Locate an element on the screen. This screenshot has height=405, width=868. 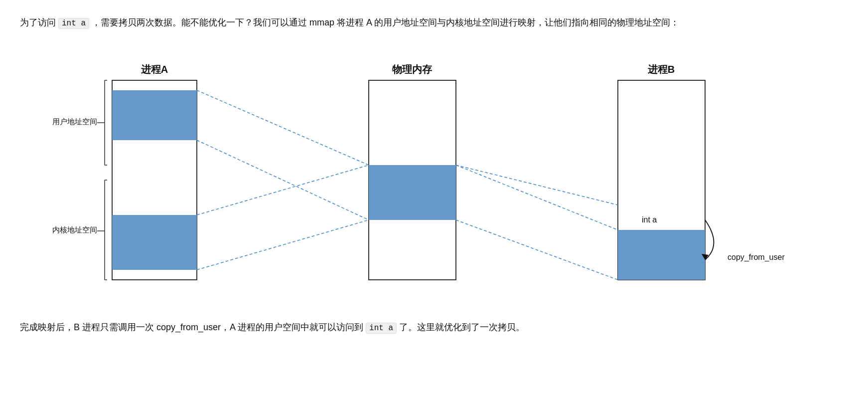
outro-text-after: 了。这里就优化到了一次拷贝。 is located at coordinates (460, 327).